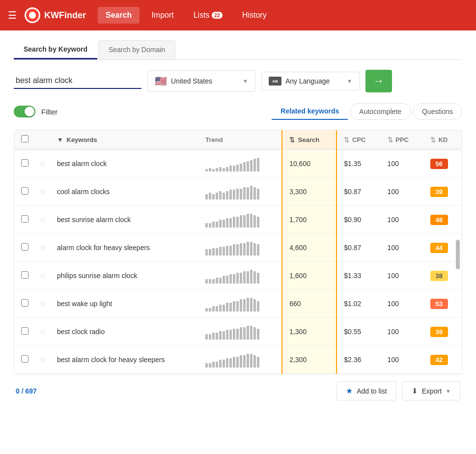 This screenshot has height=454, width=476. Describe the element at coordinates (292, 140) in the screenshot. I see `search-sort-arrow: ⇅` at that location.